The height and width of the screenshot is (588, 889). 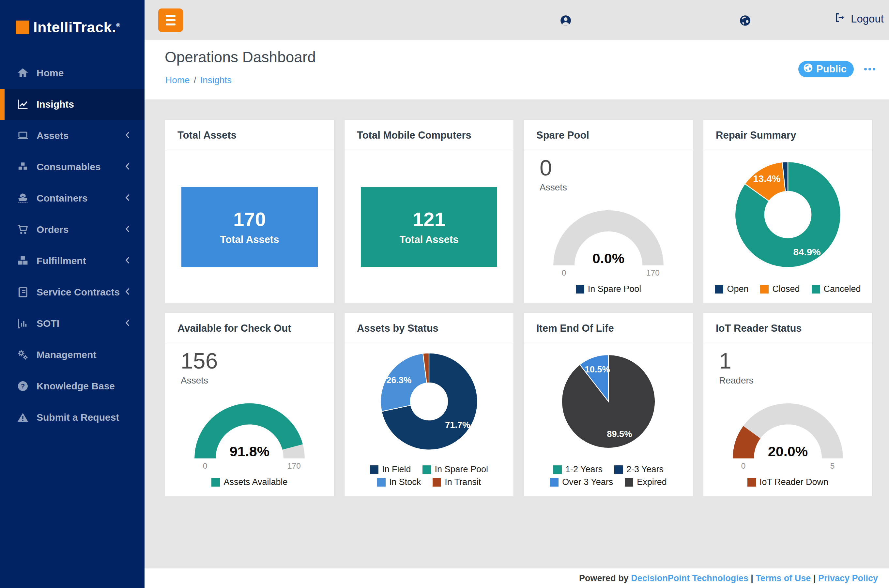 I want to click on slice-label-expired: 89.5%, so click(x=620, y=434).